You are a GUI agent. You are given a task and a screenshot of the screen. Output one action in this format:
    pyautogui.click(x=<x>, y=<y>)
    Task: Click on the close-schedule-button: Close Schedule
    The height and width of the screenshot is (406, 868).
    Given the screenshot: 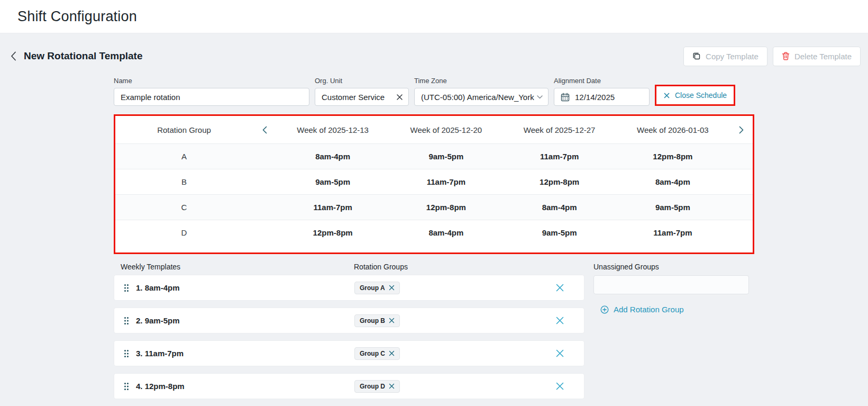 What is the action you would take?
    pyautogui.click(x=695, y=95)
    